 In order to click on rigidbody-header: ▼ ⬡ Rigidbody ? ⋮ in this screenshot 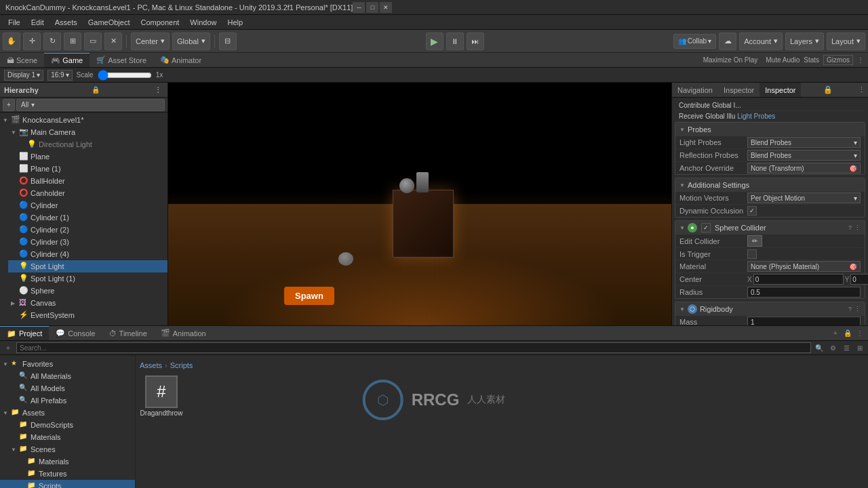, I will do `click(770, 309)`.